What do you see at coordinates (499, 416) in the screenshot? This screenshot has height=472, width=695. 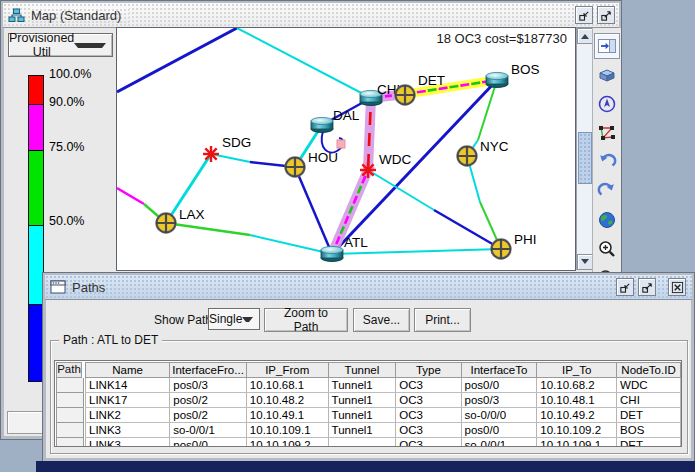 I see `table-cell: so-0/0/0` at bounding box center [499, 416].